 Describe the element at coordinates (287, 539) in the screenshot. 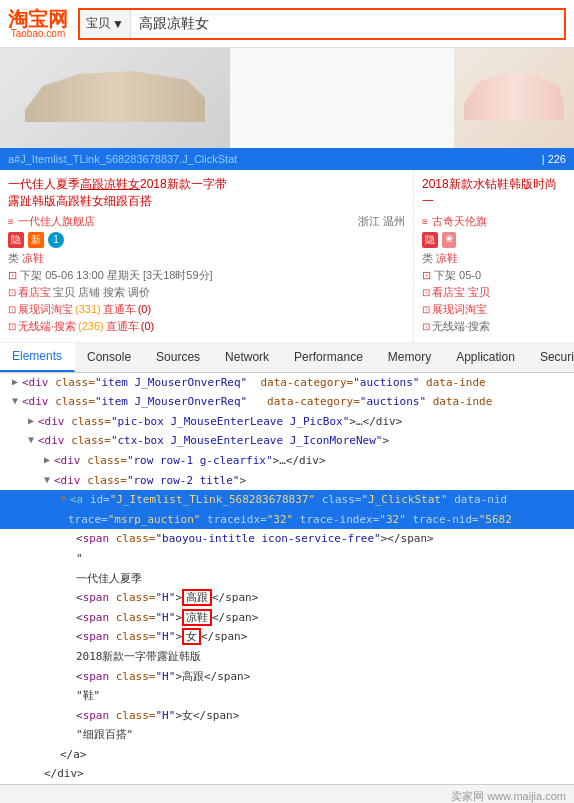

I see `tree-line-9: <span class="baoyou-intitle icon-service…` at that location.